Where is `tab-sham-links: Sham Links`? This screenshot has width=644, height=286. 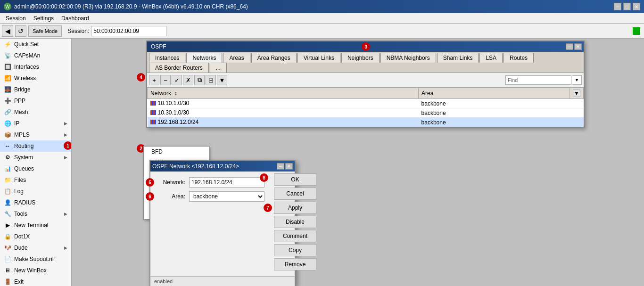
tab-sham-links: Sham Links is located at coordinates (458, 57).